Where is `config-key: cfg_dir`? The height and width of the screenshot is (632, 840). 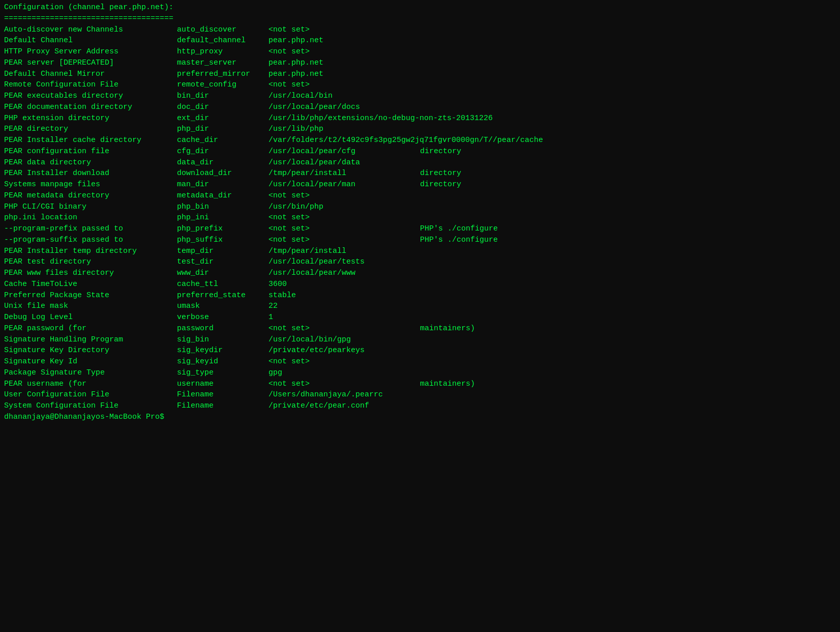 config-key: cfg_dir is located at coordinates (223, 152).